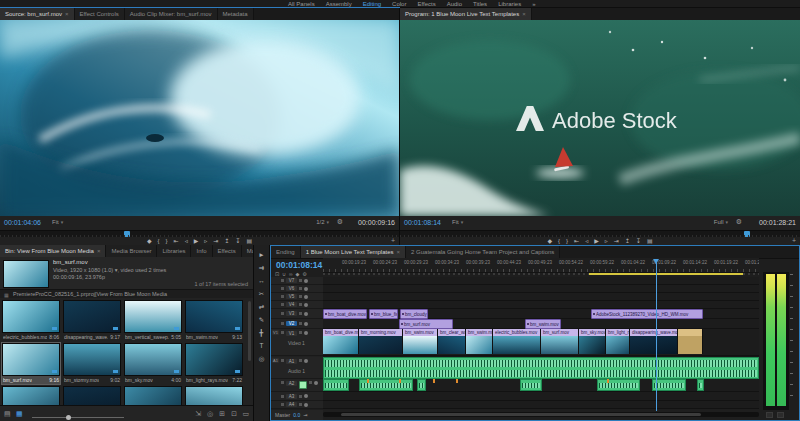 This screenshot has height=421, width=800. Describe the element at coordinates (262, 254) in the screenshot. I see `selection-tool: ►` at that location.